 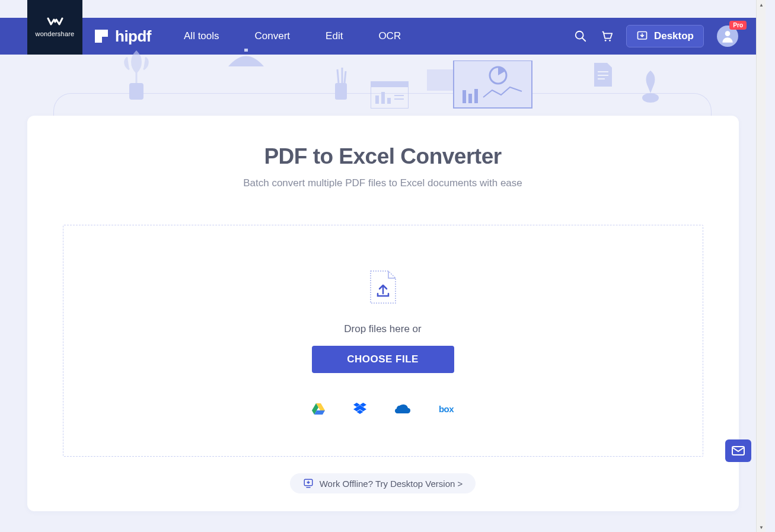 What do you see at coordinates (761, 527) in the screenshot?
I see `scroll-down-icon: ▼` at bounding box center [761, 527].